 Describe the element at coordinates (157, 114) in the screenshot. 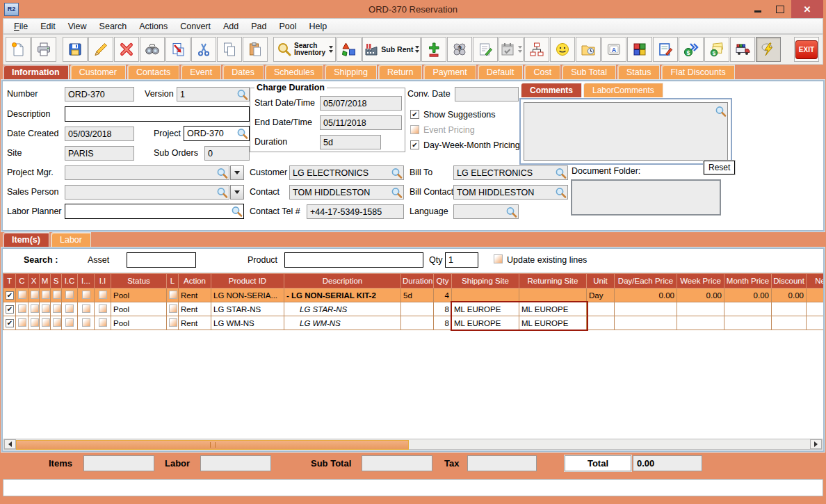

I see `description-field` at that location.